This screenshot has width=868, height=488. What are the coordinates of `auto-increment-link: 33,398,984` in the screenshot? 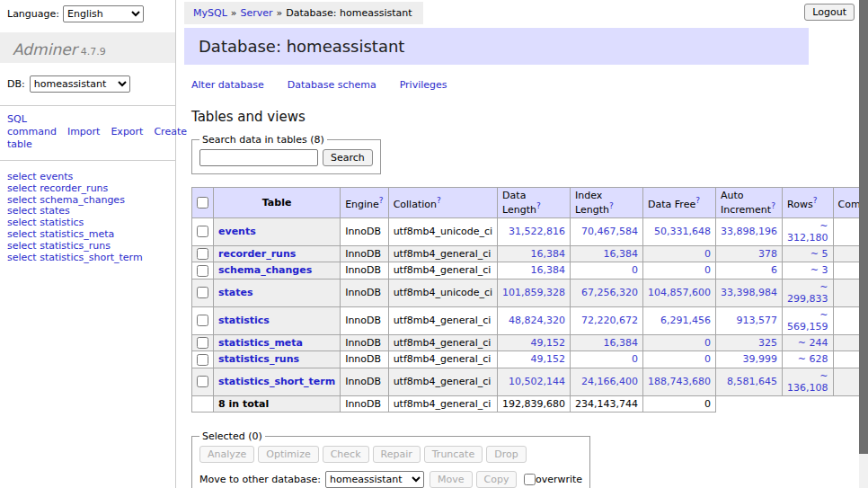 It's located at (749, 293).